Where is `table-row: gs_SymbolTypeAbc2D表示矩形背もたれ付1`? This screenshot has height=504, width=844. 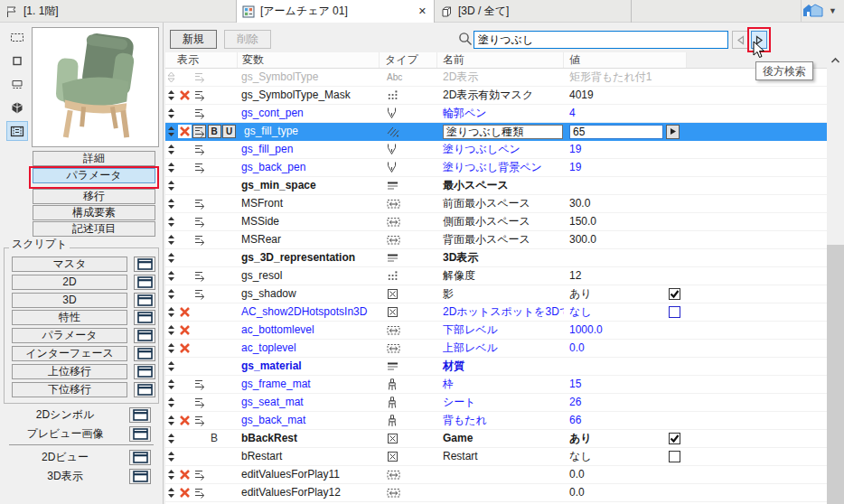
table-row: gs_SymbolTypeAbc2D表示矩形背もたれ付1 is located at coordinates (496, 78).